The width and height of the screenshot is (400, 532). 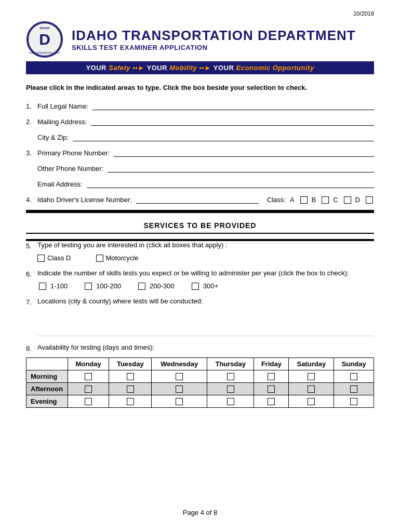 What do you see at coordinates (223, 137) in the screenshot?
I see `city-zip-input` at bounding box center [223, 137].